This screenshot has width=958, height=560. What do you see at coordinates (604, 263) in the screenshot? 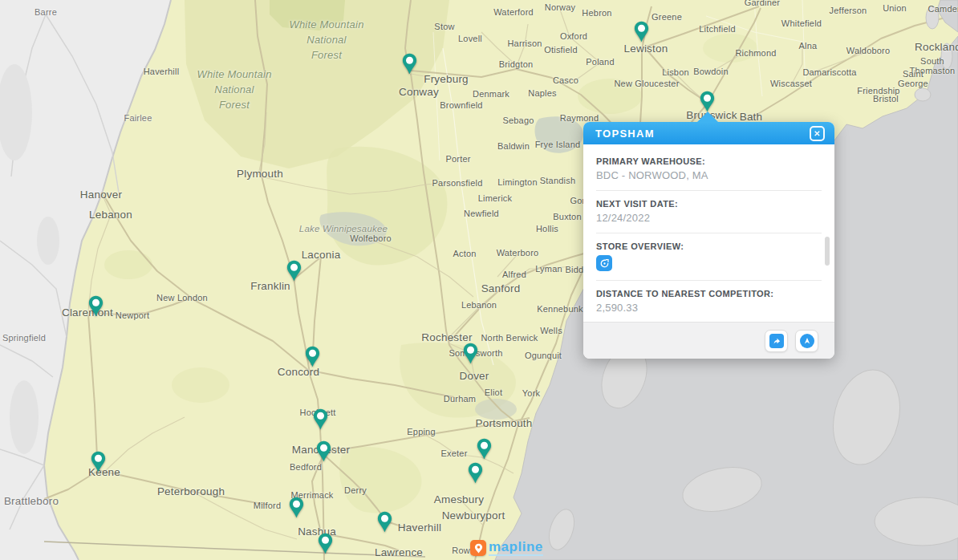
I see `store-overview-link-icon` at bounding box center [604, 263].